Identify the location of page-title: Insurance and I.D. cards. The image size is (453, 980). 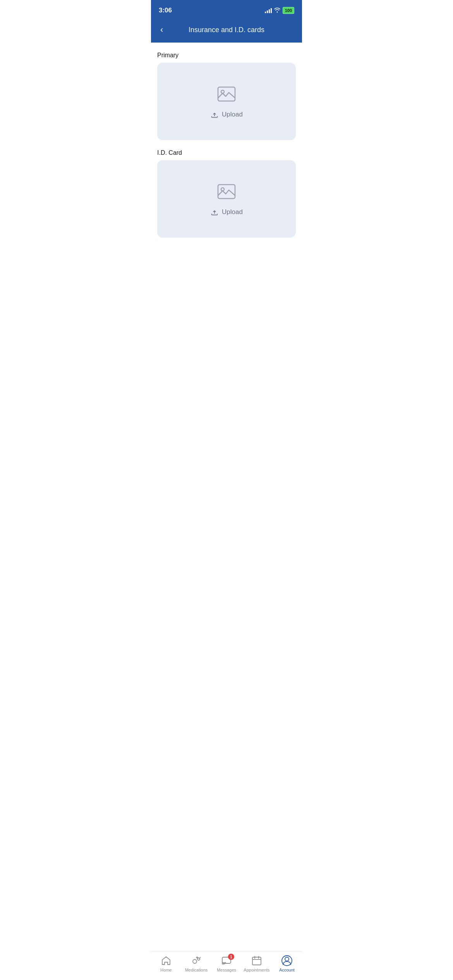
(226, 30).